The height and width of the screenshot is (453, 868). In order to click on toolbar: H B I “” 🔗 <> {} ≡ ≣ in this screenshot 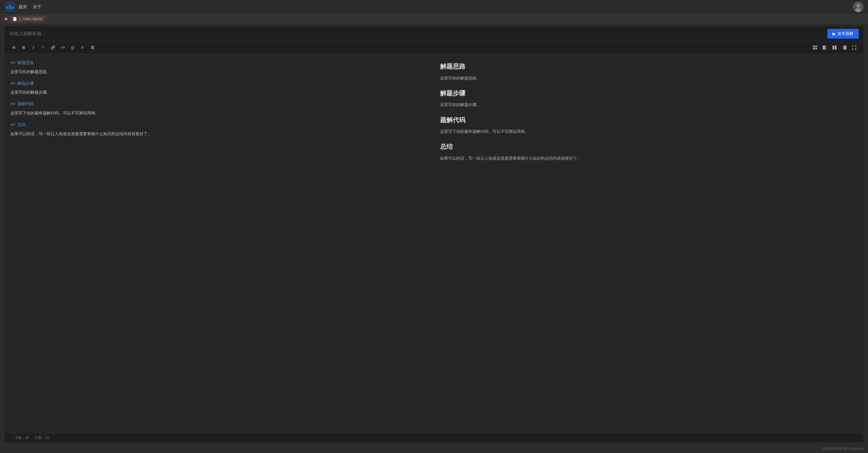, I will do `click(434, 48)`.